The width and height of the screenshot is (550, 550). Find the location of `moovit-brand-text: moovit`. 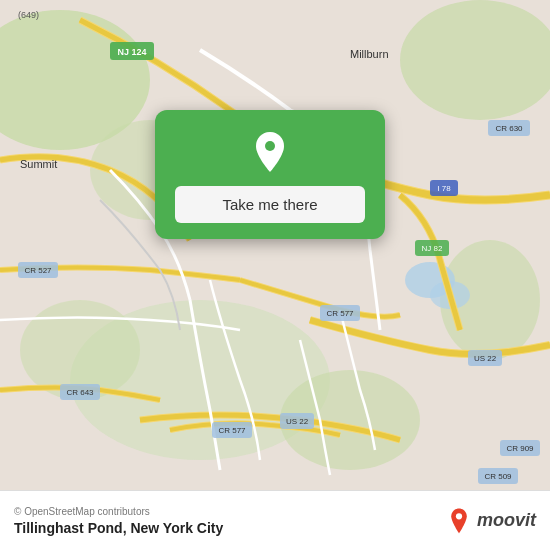

moovit-brand-text: moovit is located at coordinates (506, 520).